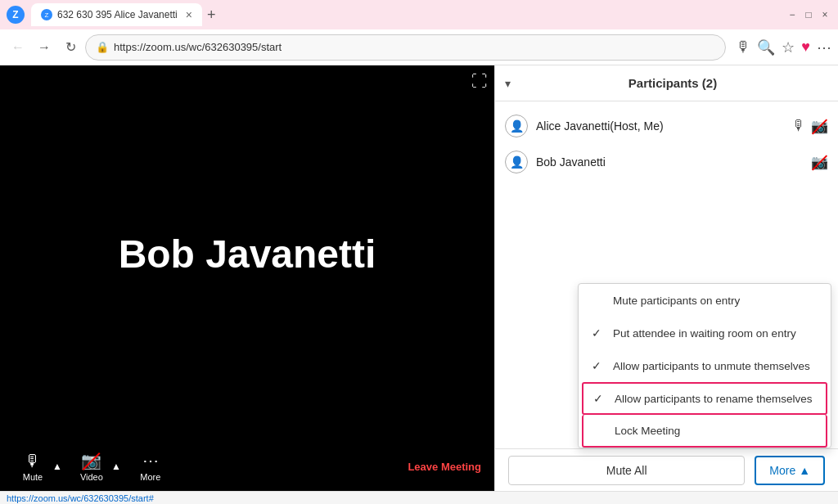 Image resolution: width=838 pixels, height=504 pixels. What do you see at coordinates (705, 431) in the screenshot?
I see `menu-item-lock: Lock Meeting` at bounding box center [705, 431].